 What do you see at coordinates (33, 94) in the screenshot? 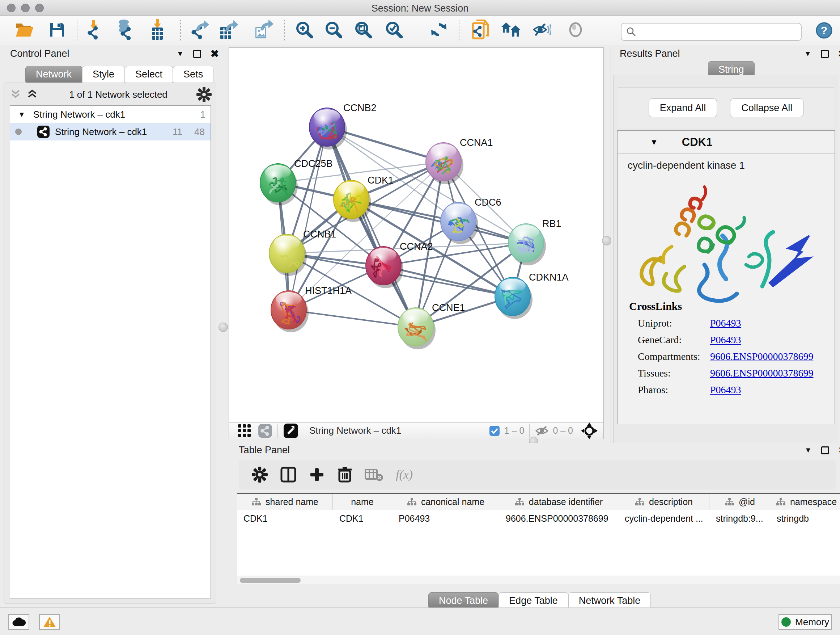
I see `expand-all-icon` at bounding box center [33, 94].